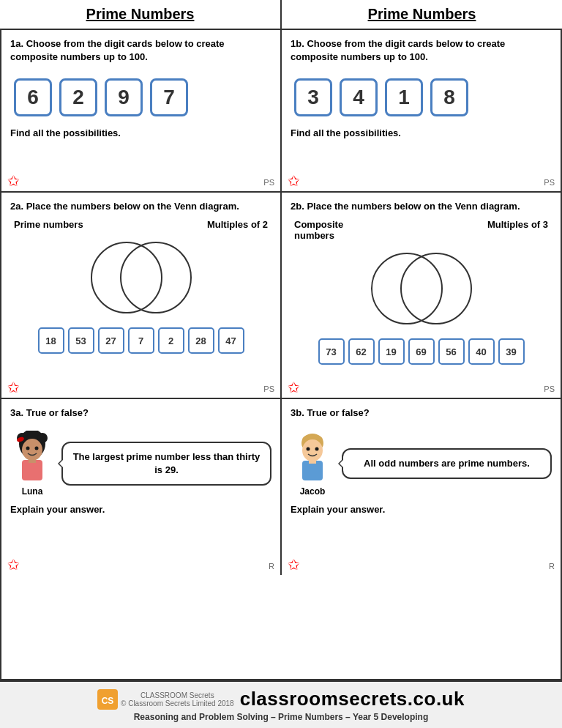  I want to click on cell-1b: 1b. Choose from the digit cards below to…, so click(422, 111).